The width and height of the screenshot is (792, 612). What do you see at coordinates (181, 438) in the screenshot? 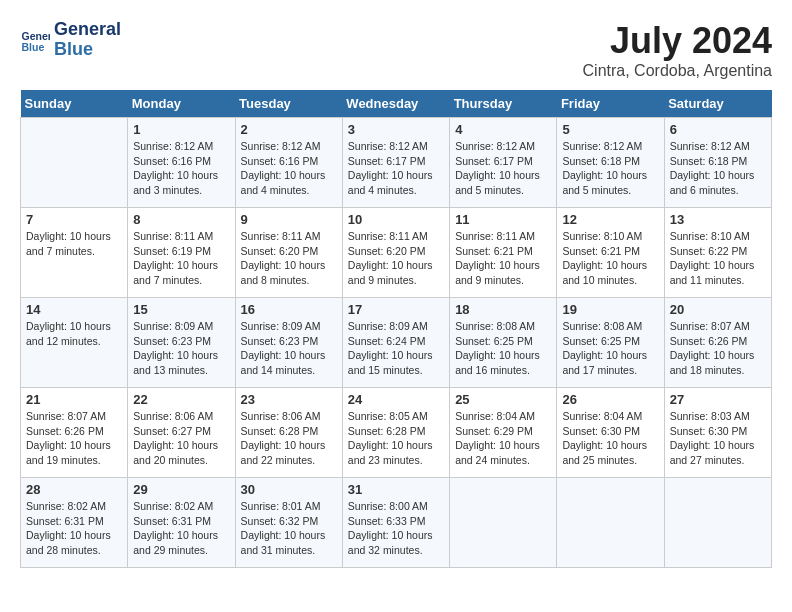
I see `day-info: Sunrise: 8:06 AMSunset: 6:27 PMDaylight:…` at bounding box center [181, 438].